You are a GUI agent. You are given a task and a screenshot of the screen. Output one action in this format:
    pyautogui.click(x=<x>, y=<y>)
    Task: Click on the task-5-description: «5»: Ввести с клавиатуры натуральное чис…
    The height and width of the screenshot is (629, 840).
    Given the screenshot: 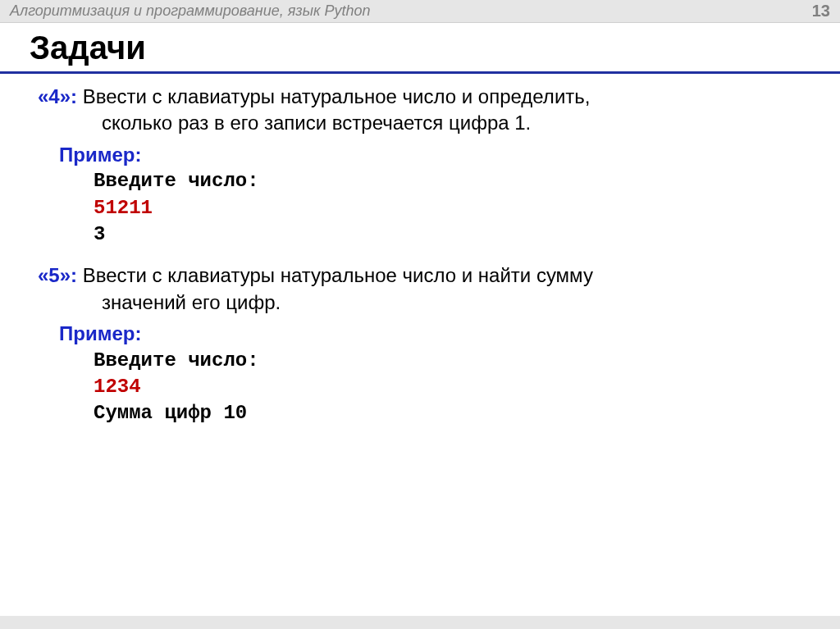 What is the action you would take?
    pyautogui.click(x=439, y=276)
    